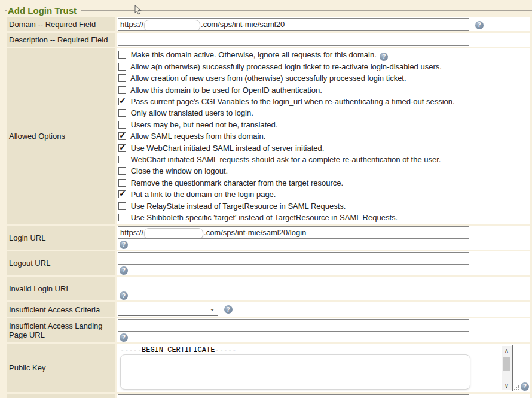  I want to click on allowed-option: Remove the questionmark character from t…, so click(323, 183).